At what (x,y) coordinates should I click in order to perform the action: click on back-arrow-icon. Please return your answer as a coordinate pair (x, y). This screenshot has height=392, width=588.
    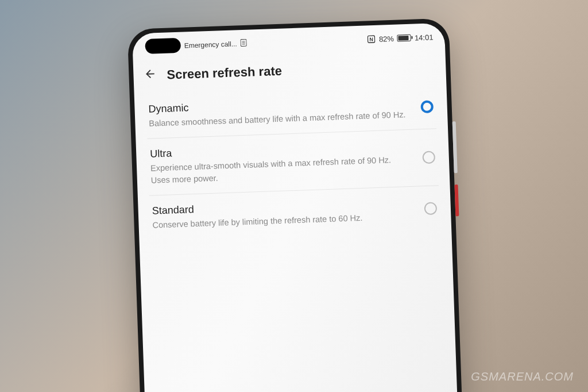
    Looking at the image, I should click on (150, 76).